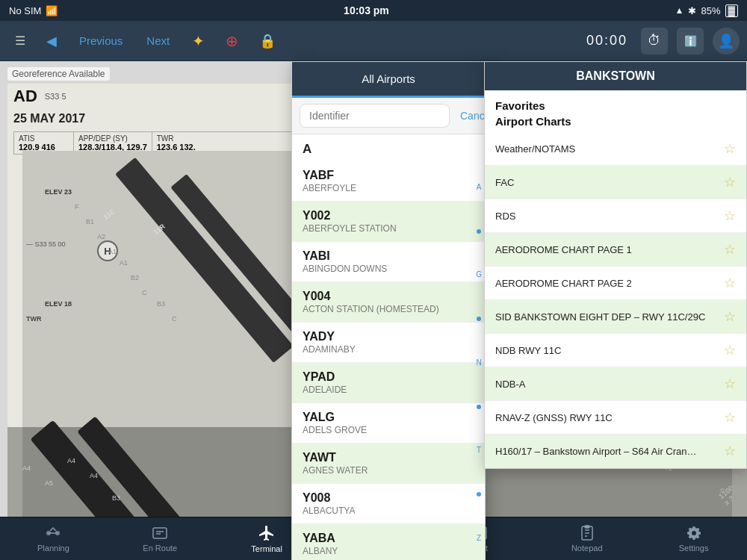 This screenshot has height=560, width=747. Describe the element at coordinates (101, 40) in the screenshot. I see `previous-button: Previous` at that location.